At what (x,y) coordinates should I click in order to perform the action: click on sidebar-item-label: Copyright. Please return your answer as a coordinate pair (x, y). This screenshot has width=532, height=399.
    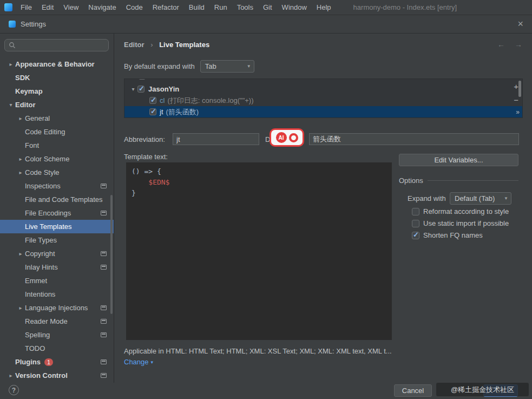
    Looking at the image, I should click on (40, 253).